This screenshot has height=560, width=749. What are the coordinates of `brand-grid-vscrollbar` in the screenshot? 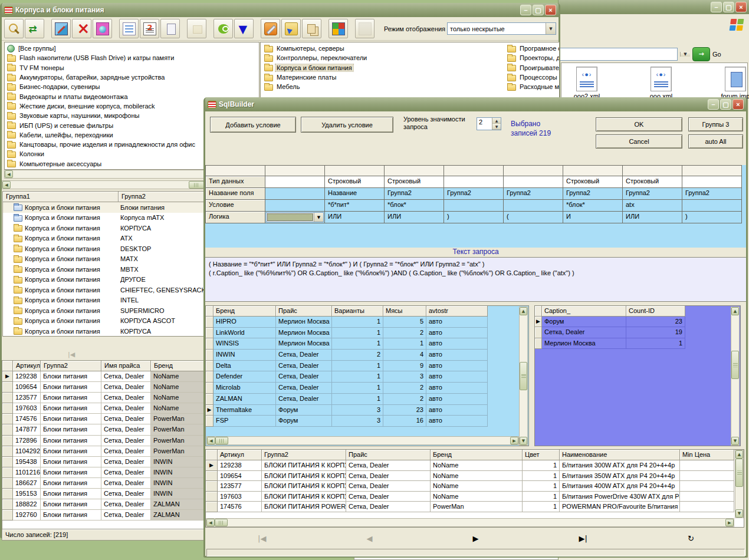 It's located at (524, 376).